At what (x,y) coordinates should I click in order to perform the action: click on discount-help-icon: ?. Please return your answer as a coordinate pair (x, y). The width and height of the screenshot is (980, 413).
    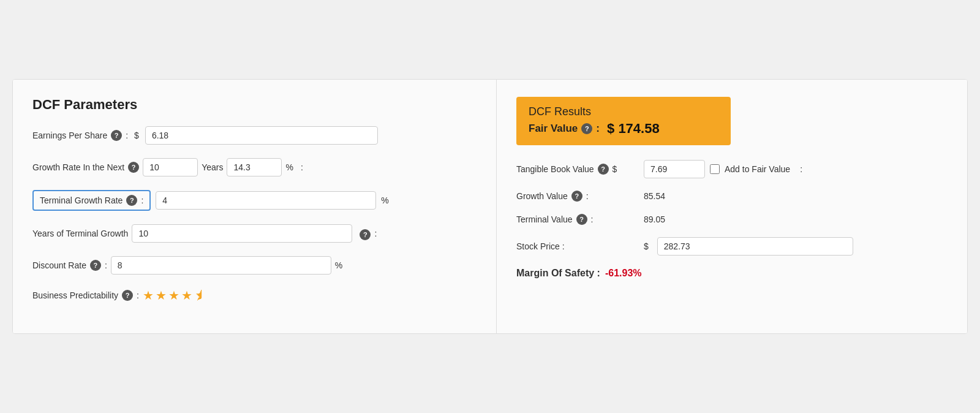
    Looking at the image, I should click on (96, 265).